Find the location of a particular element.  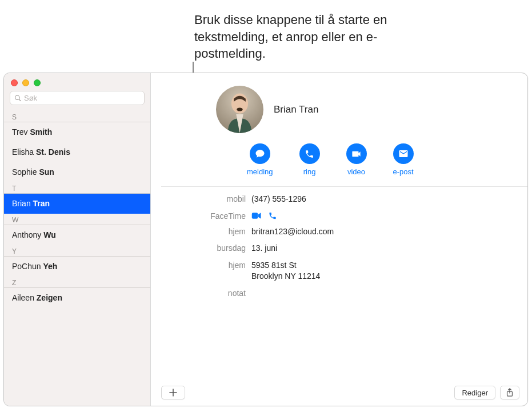

bottom-toolbar: Rediger is located at coordinates (339, 393).